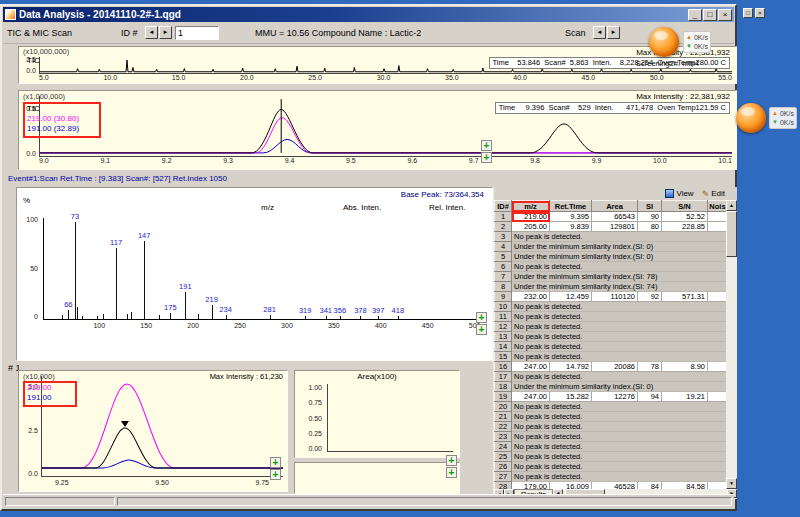 This screenshot has width=800, height=517. What do you see at coordinates (571, 206) in the screenshot?
I see `results-column-header: Ret.Time` at bounding box center [571, 206].